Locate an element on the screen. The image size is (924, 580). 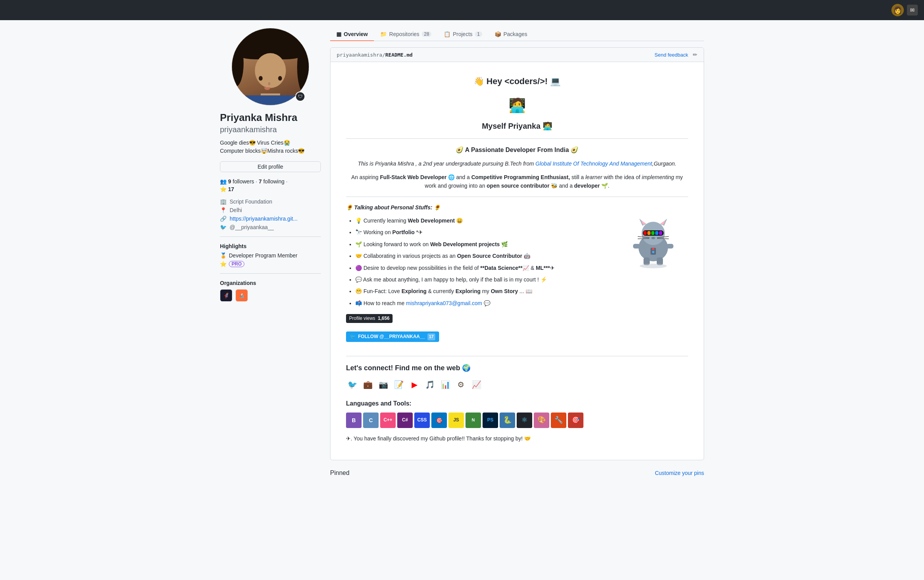
star-icon: ⭐ is located at coordinates (223, 189).